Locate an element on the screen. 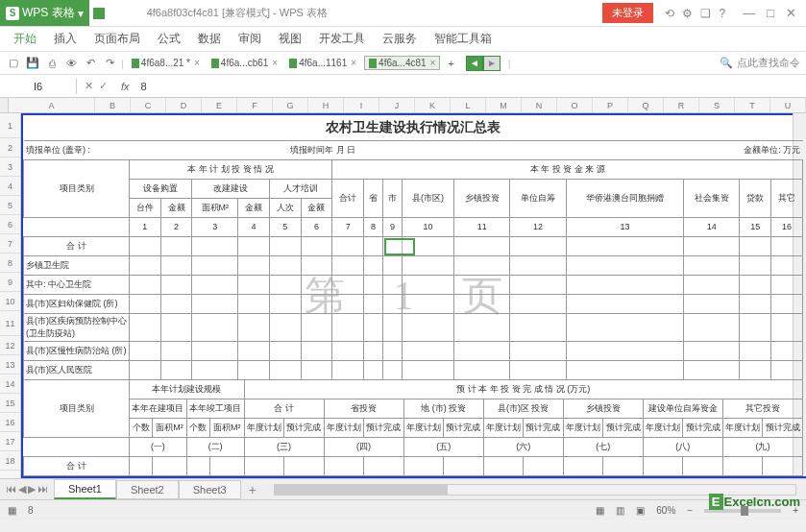 The height and width of the screenshot is (532, 806). row-header: 3 is located at coordinates (10, 167).